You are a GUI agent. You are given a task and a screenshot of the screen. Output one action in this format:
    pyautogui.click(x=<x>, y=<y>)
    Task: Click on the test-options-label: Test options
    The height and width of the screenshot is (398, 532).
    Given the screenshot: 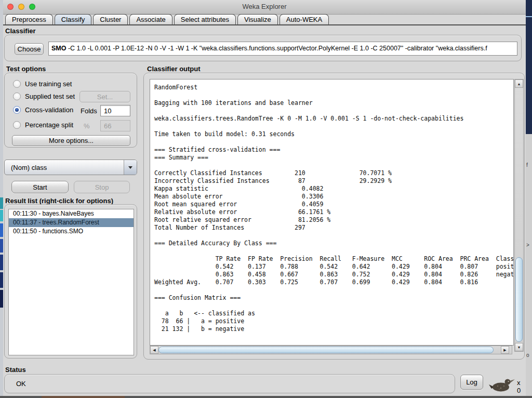 What is the action you would take?
    pyautogui.click(x=26, y=69)
    